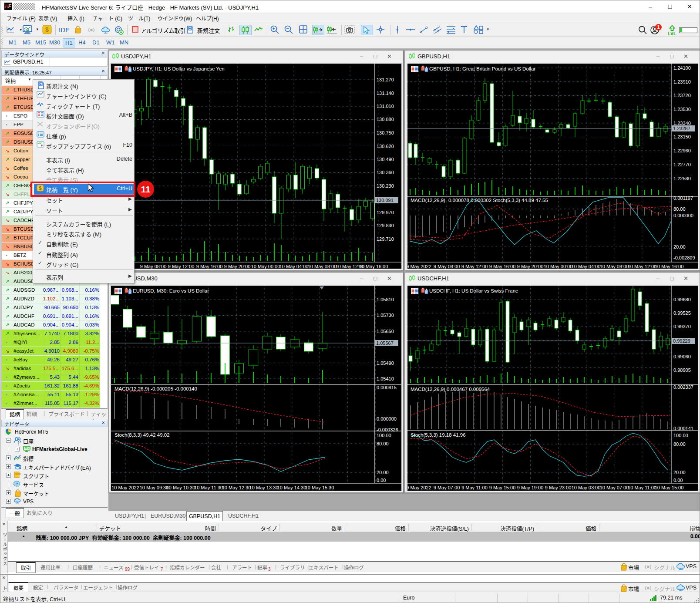 The width and height of the screenshot is (700, 603). Describe the element at coordinates (682, 95) in the screenshot. I see `svg-text: 1.23720` at that location.